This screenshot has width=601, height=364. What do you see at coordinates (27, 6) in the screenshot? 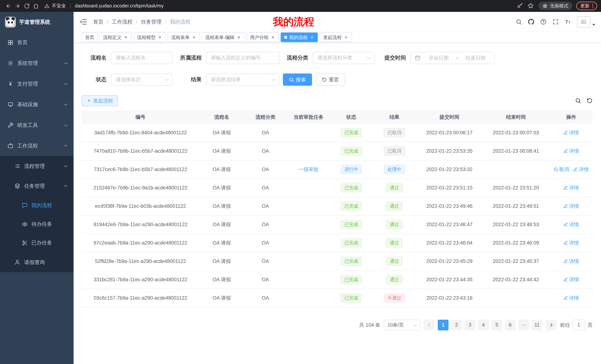
I see `browser-reload-icon` at bounding box center [27, 6].